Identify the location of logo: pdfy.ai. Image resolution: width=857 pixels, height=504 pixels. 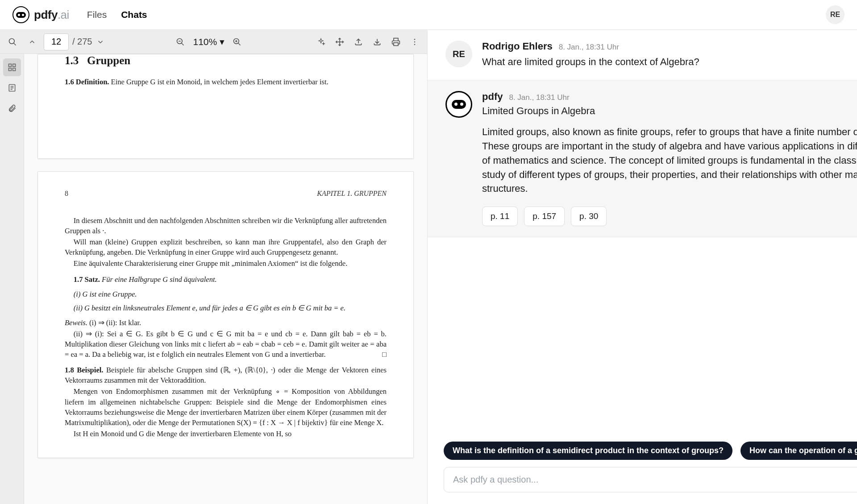
(41, 15).